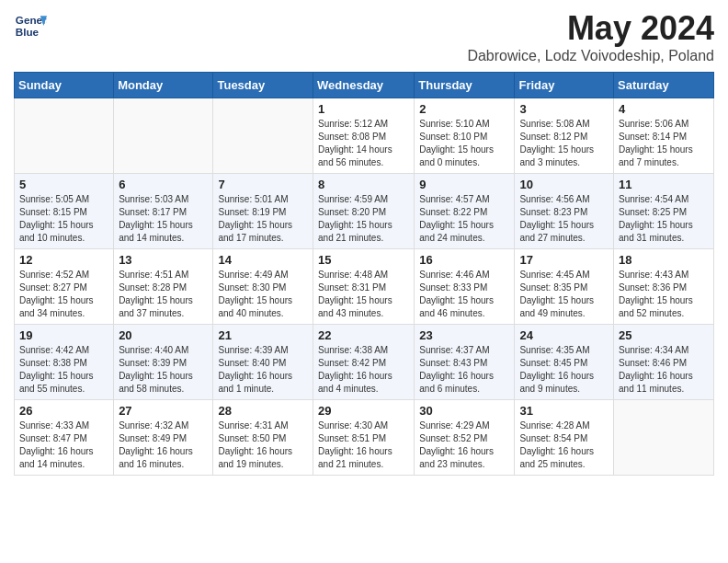 This screenshot has width=728, height=563. Describe the element at coordinates (164, 259) in the screenshot. I see `day-number: 13` at that location.